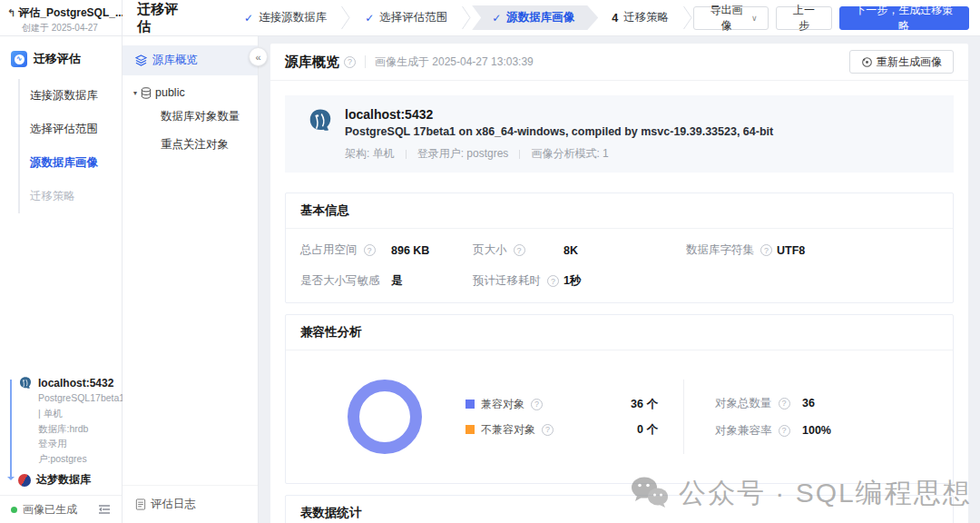  Describe the element at coordinates (171, 93) in the screenshot. I see `tree-schema-label: public` at that location.